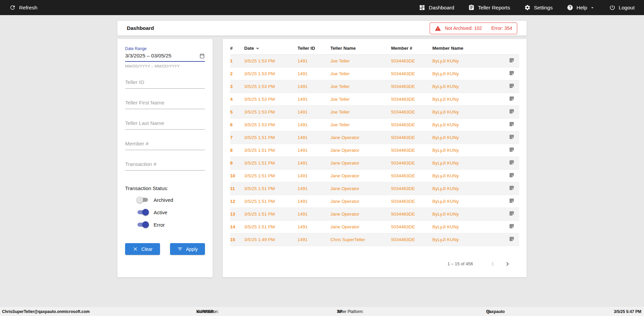 The width and height of the screenshot is (644, 316). What do you see at coordinates (361, 48) in the screenshot?
I see `col-teller-name: Teller Name` at bounding box center [361, 48].